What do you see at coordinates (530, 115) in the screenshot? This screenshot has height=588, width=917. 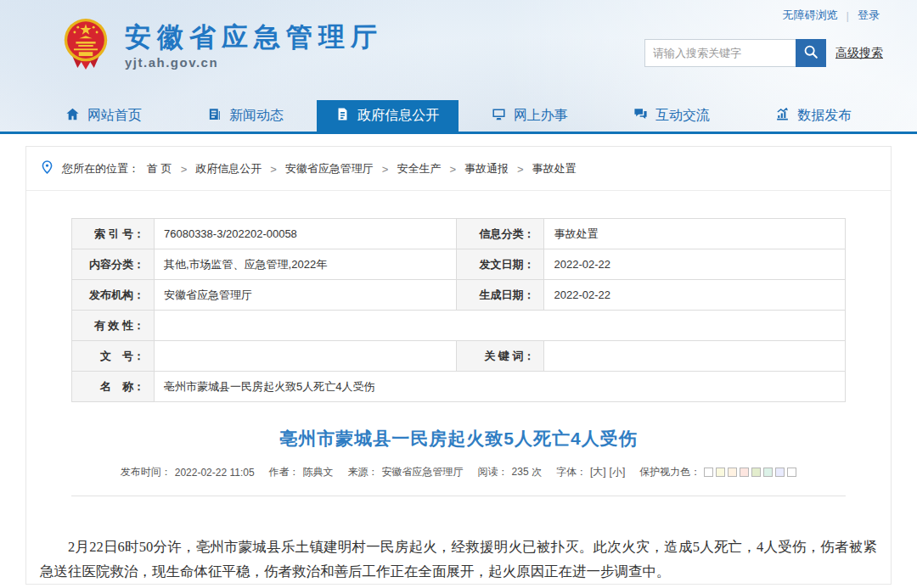 I see `nav-item-services: 网上办事` at bounding box center [530, 115].